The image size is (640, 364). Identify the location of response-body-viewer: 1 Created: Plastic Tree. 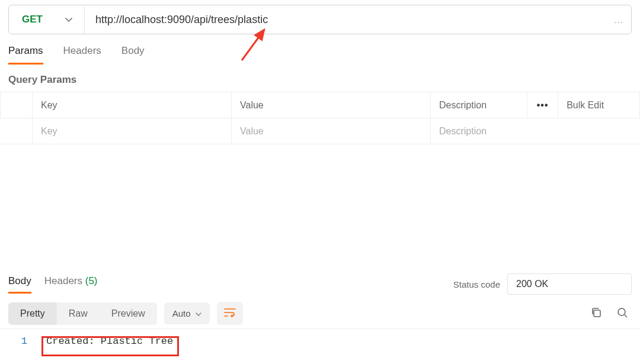
(320, 341).